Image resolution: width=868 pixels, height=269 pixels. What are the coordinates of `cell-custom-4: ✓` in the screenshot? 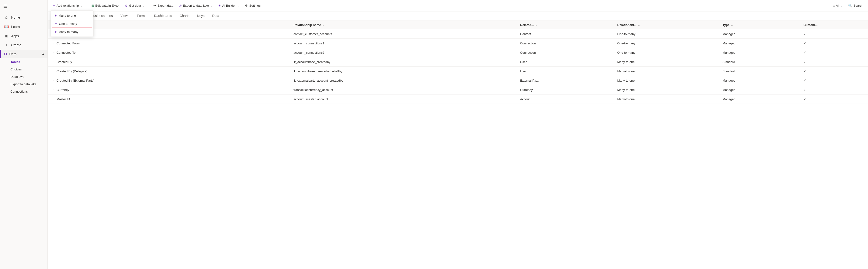 It's located at (834, 71).